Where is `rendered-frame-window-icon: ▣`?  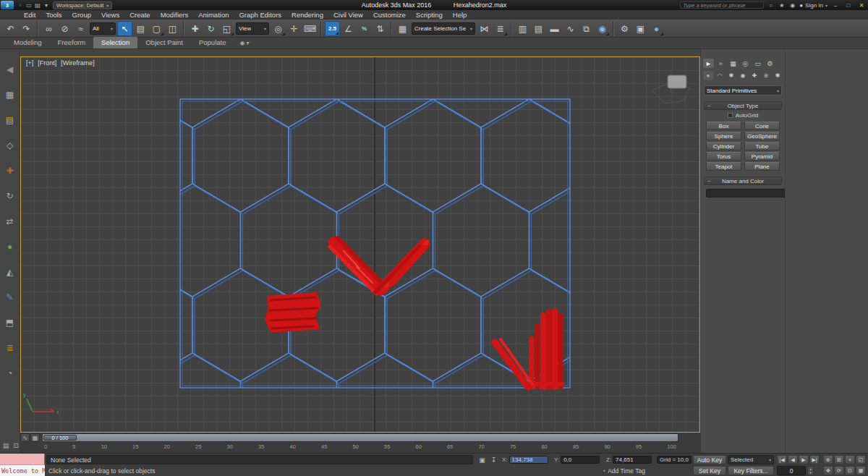 rendered-frame-window-icon: ▣ is located at coordinates (641, 29).